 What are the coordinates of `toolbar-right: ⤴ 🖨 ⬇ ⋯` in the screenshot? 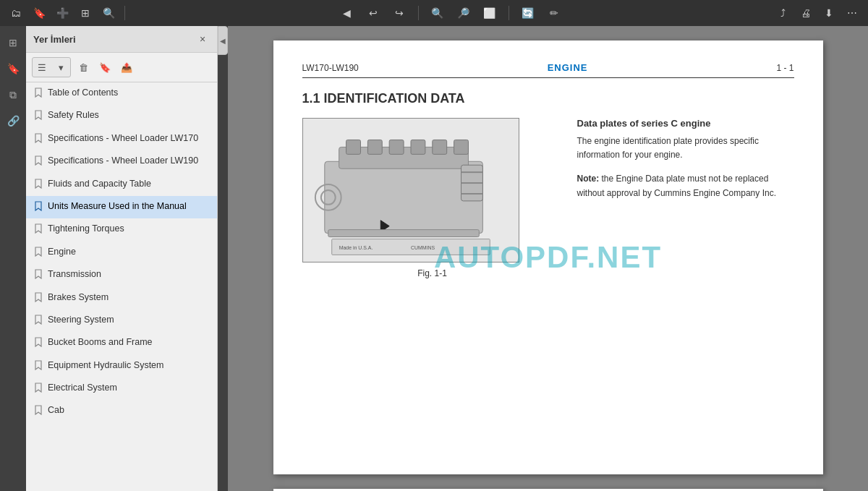 It's located at (817, 13).